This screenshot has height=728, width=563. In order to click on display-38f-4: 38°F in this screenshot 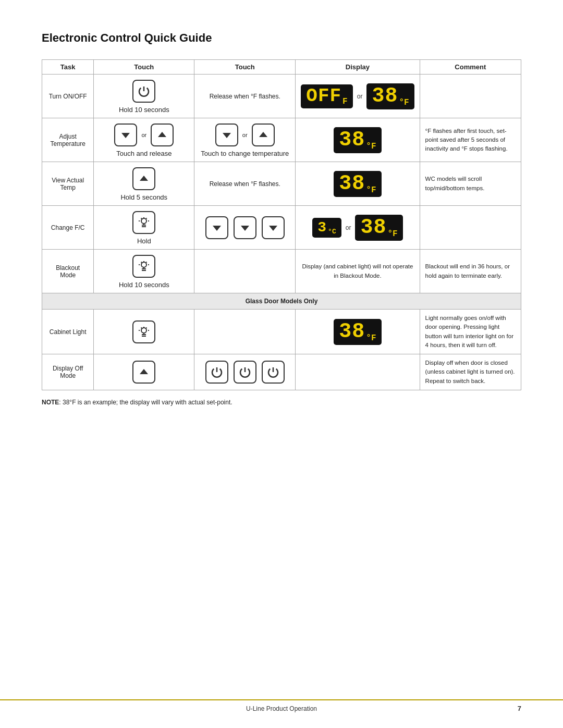, I will do `click(358, 332)`.